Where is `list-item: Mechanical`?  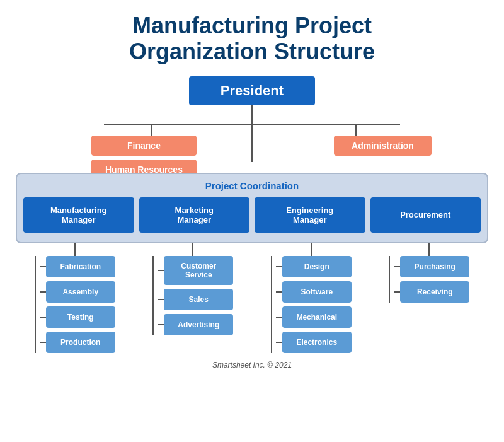 list-item: Mechanical is located at coordinates (314, 317).